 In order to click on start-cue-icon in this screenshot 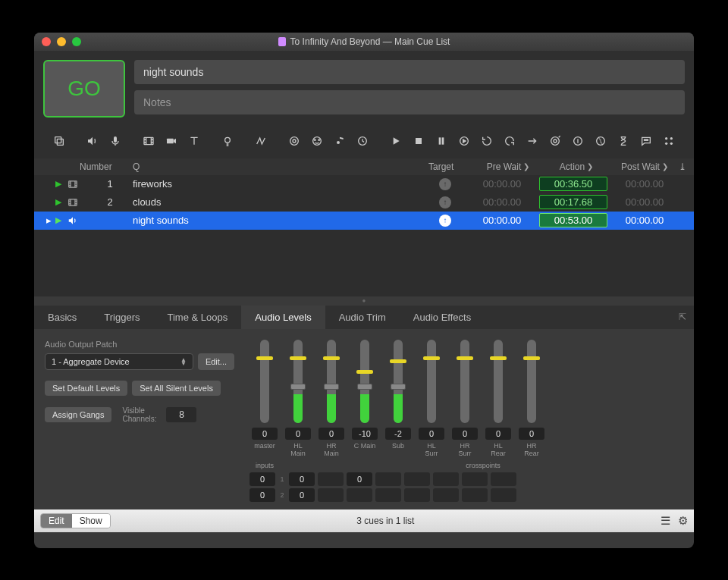, I will do `click(396, 141)`.